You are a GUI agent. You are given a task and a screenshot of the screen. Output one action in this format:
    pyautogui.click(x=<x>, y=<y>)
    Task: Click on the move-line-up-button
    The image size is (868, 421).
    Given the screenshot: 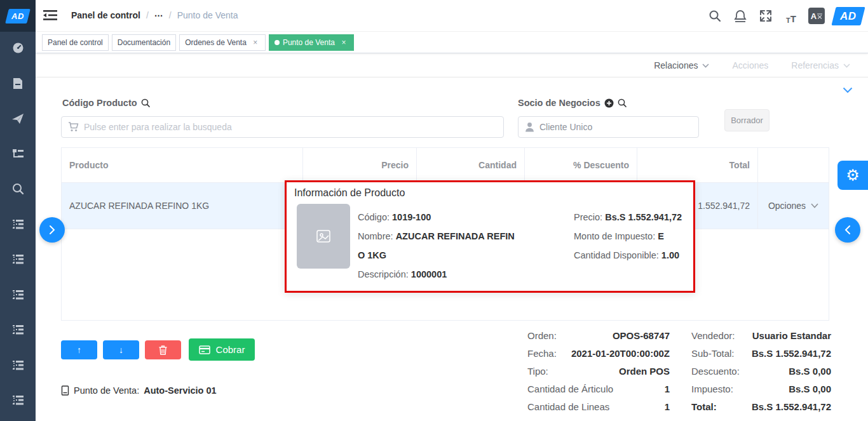 What is the action you would take?
    pyautogui.click(x=79, y=350)
    